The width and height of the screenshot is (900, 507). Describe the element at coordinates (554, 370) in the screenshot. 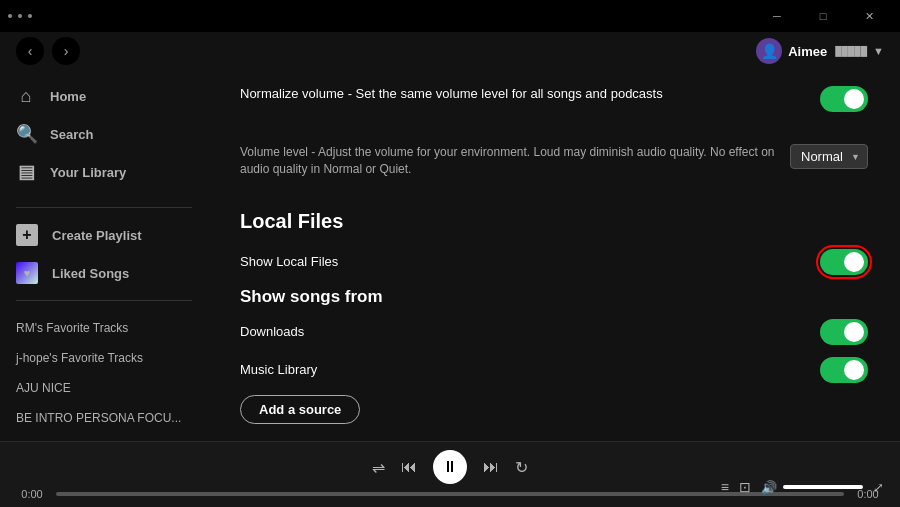

I see `music-library-row: Music Library` at that location.